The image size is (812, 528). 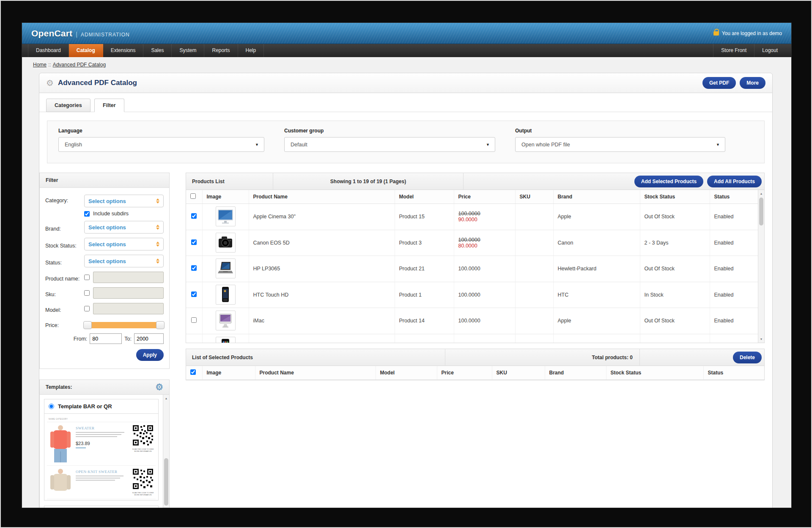 What do you see at coordinates (193, 196) in the screenshot?
I see `select-all-checkbox` at bounding box center [193, 196].